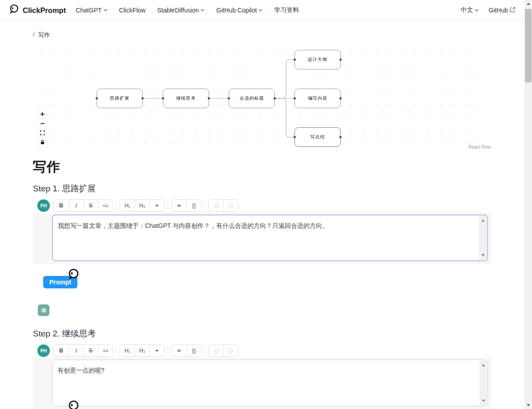  Describe the element at coordinates (44, 310) in the screenshot. I see `openai-icon` at that location.